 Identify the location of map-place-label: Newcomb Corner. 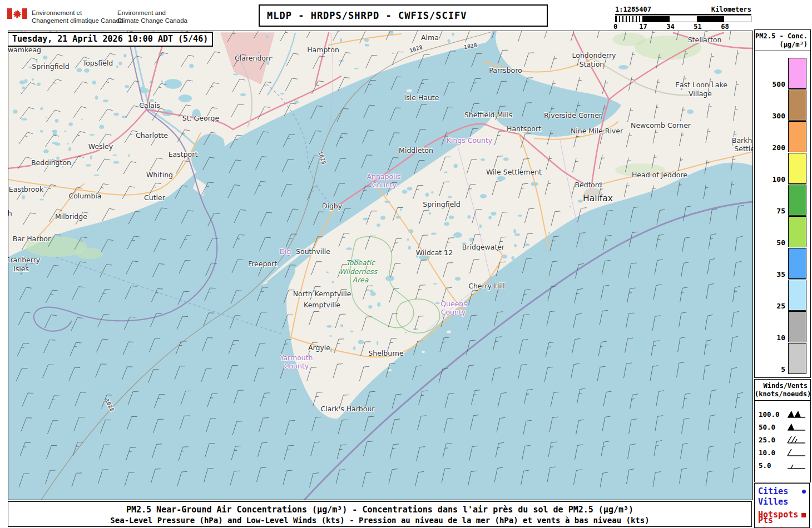
(661, 126).